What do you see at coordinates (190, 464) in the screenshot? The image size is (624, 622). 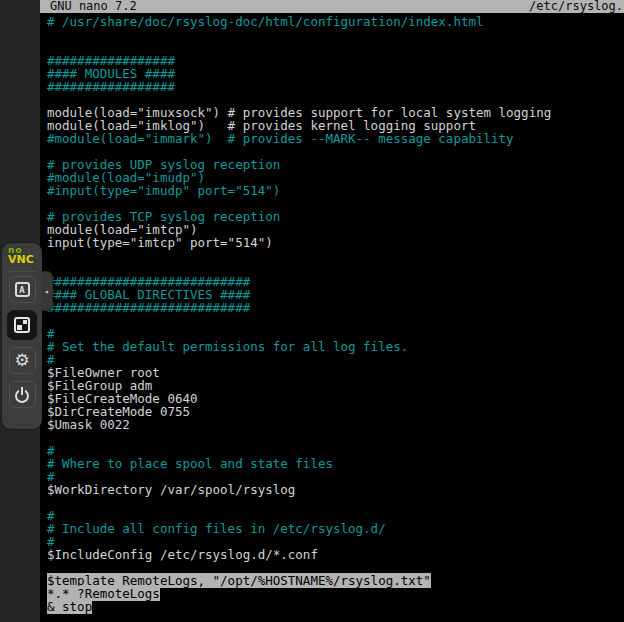 I see `editor-line-text: # Where to place spool and state files` at bounding box center [190, 464].